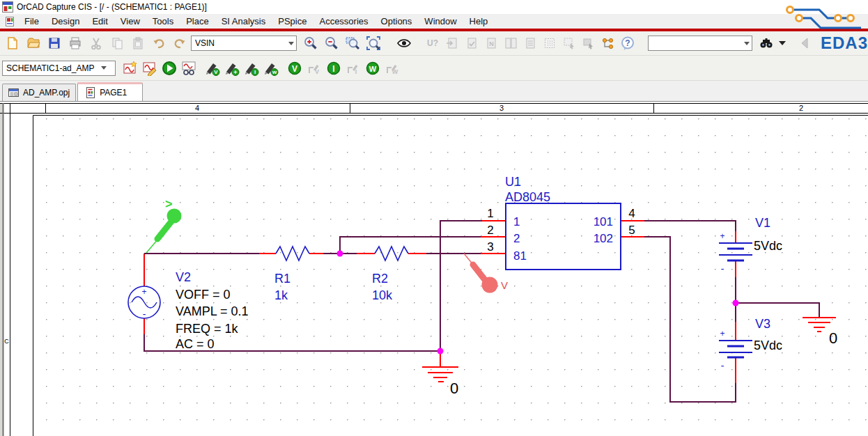  What do you see at coordinates (13, 43) in the screenshot?
I see `new-document-button` at bounding box center [13, 43].